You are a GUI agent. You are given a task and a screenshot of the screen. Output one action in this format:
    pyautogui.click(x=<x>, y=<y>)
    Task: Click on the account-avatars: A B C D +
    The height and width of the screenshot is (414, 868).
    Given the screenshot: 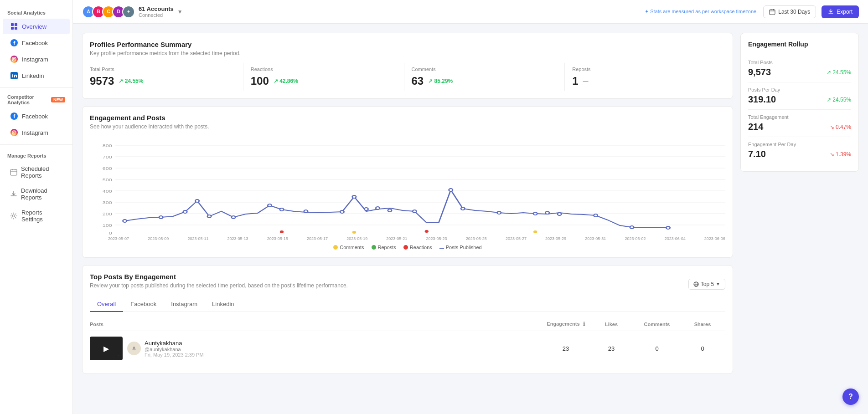 What is the action you would take?
    pyautogui.click(x=108, y=12)
    